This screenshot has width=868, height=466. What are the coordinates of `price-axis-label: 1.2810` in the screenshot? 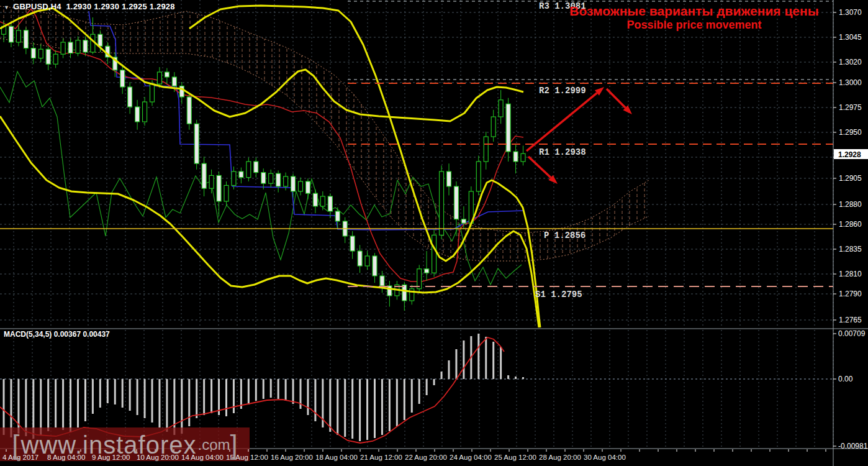 It's located at (851, 274).